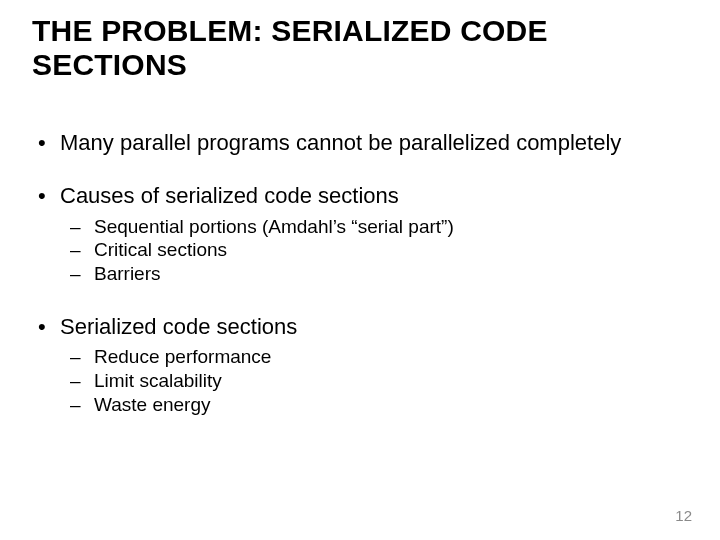  What do you see at coordinates (128, 274) in the screenshot?
I see `sub-bullet-text: Barriers` at bounding box center [128, 274].